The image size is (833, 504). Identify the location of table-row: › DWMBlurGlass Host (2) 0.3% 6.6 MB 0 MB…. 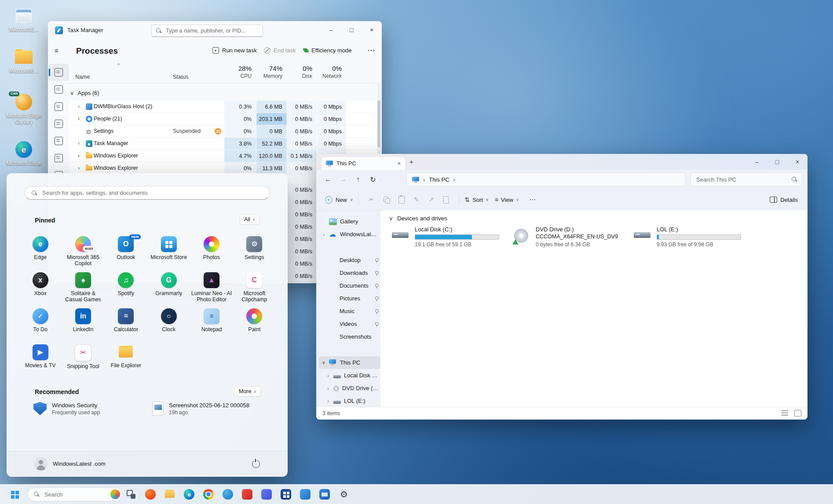
(223, 107).